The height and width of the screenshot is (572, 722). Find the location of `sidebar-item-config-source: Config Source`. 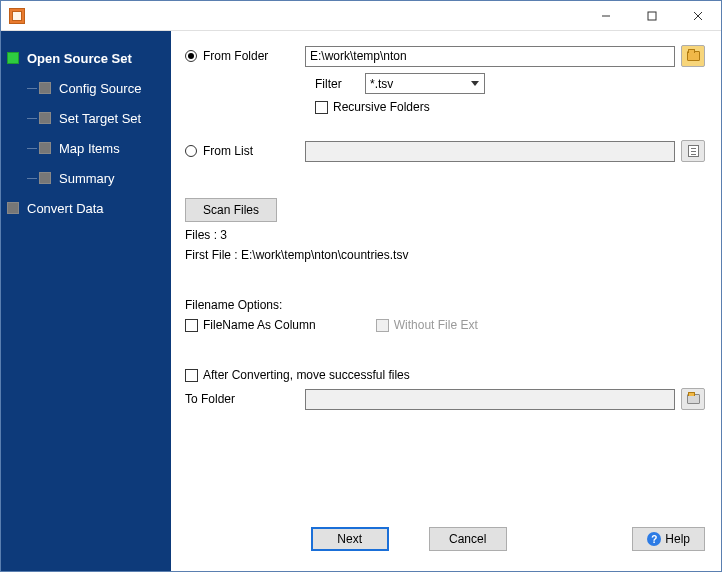

sidebar-item-config-source: Config Source is located at coordinates (86, 88).